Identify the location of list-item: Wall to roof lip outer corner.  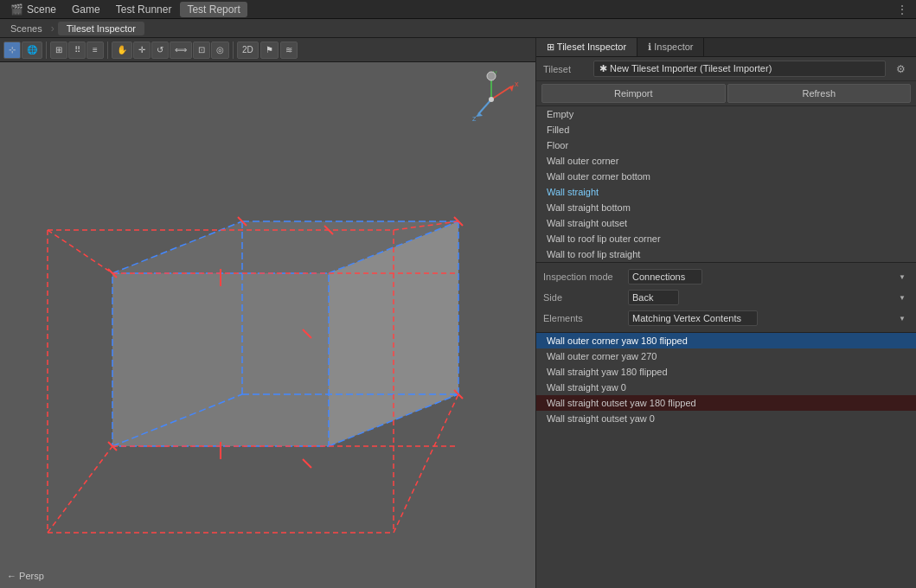
(727, 239).